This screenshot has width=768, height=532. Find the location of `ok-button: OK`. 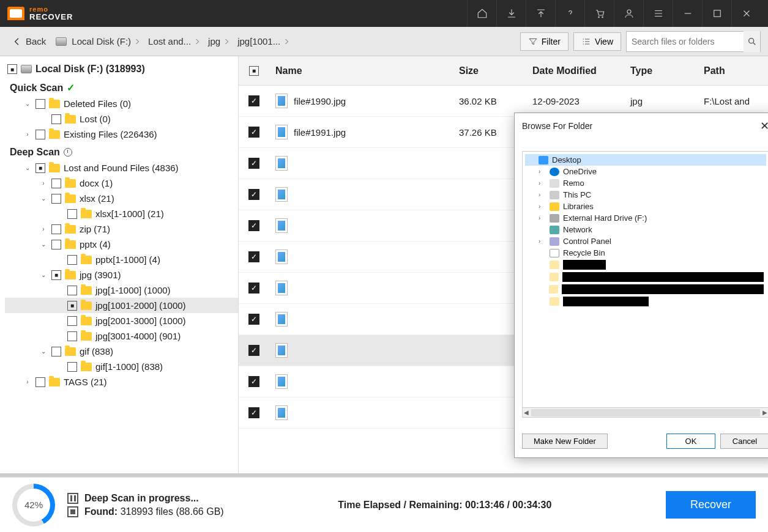

ok-button: OK is located at coordinates (691, 441).